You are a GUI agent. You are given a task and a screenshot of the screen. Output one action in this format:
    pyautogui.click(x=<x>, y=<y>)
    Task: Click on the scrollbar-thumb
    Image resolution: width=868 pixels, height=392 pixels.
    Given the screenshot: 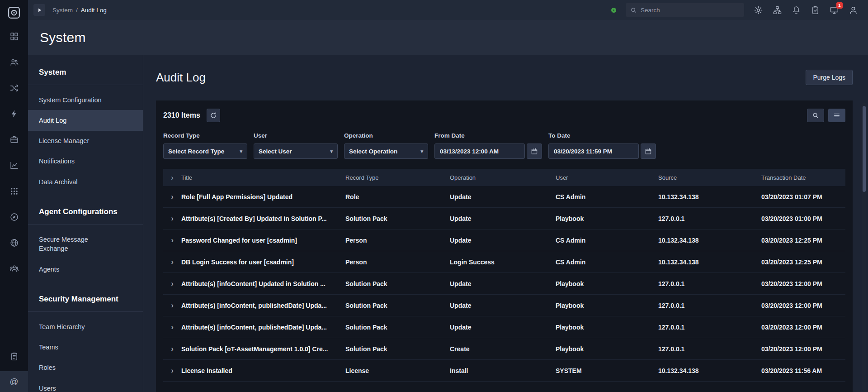 What is the action you would take?
    pyautogui.click(x=864, y=149)
    